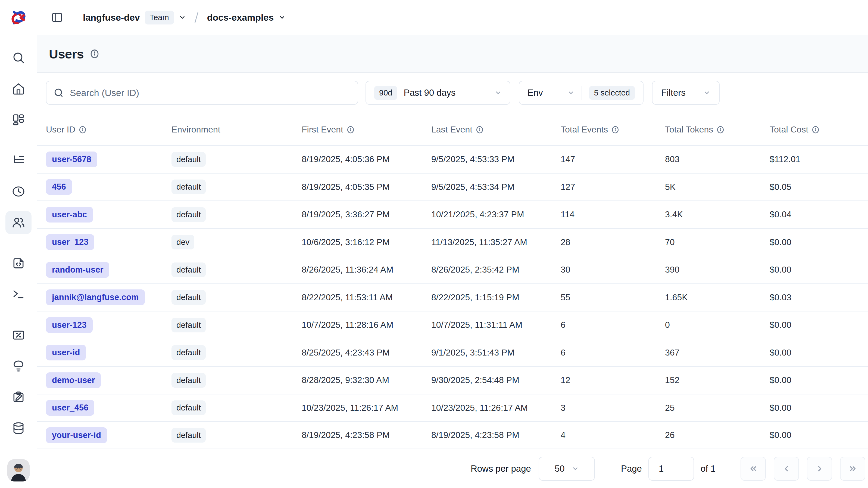  What do you see at coordinates (453, 187) in the screenshot?
I see `table-row: 456 default 8/19/2025, 4:05:35 PM 9/5/20…` at bounding box center [453, 187].